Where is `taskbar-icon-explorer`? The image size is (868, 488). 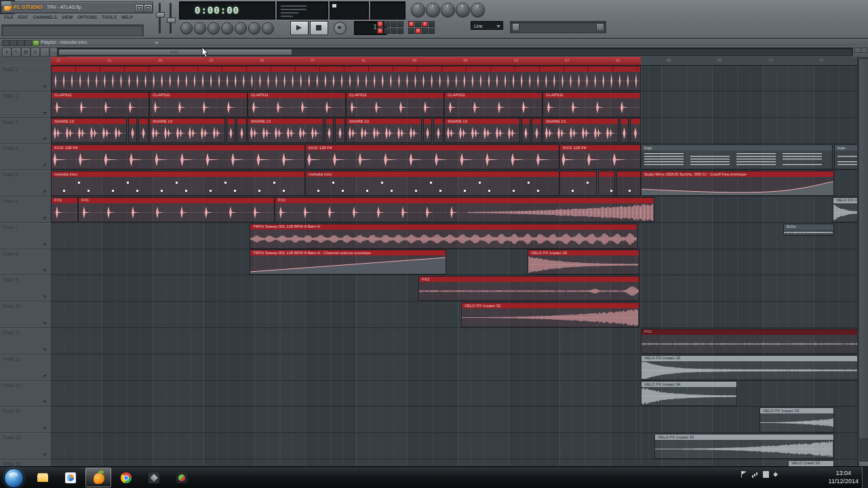
taskbar-icon-explorer is located at coordinates (43, 477).